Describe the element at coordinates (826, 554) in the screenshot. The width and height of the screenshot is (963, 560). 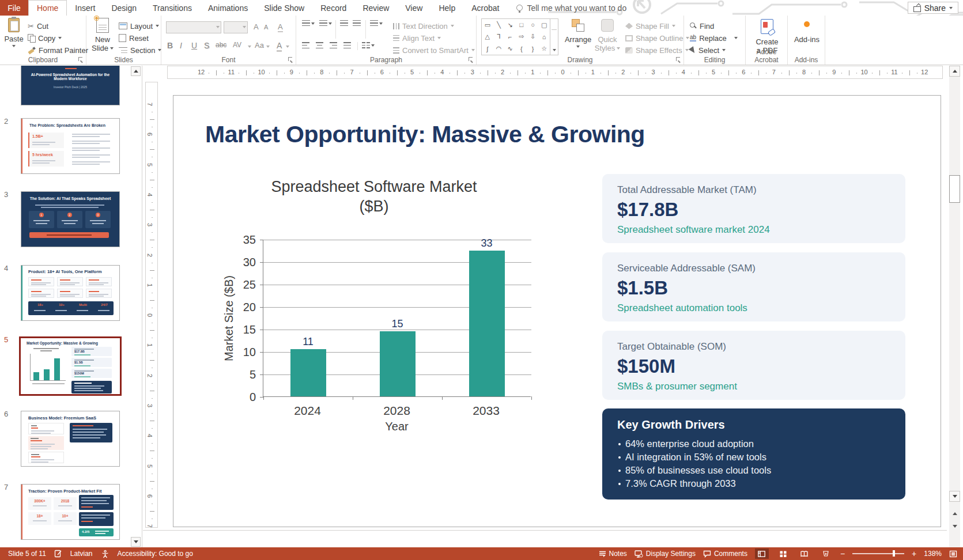
I see `slide-show-button` at that location.